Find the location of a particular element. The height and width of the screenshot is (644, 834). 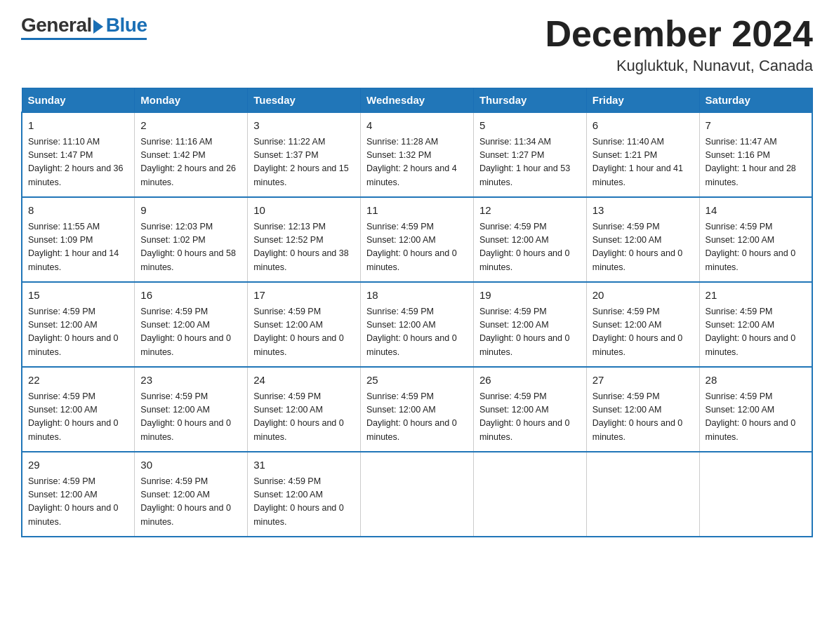

day-number: 2 is located at coordinates (191, 126).